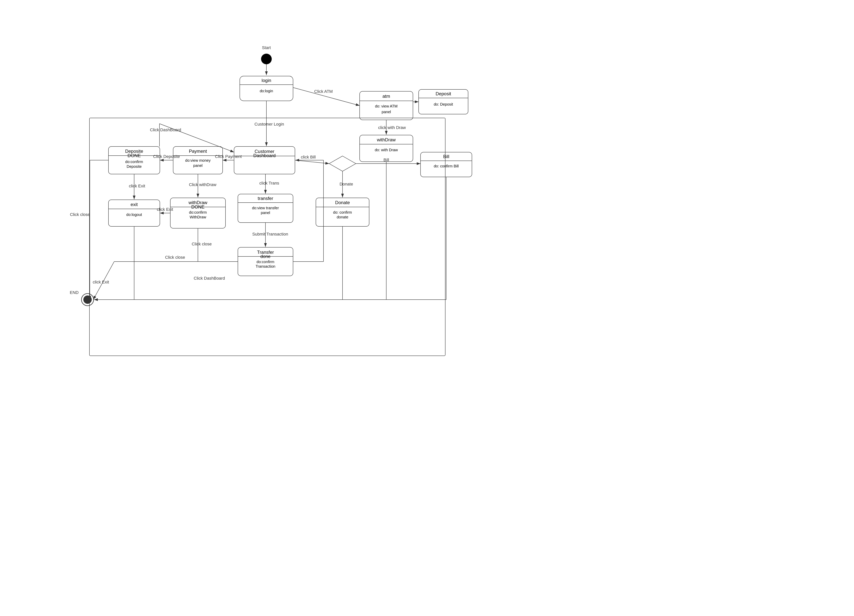  What do you see at coordinates (198, 151) in the screenshot?
I see `payment-title: Payment` at bounding box center [198, 151].